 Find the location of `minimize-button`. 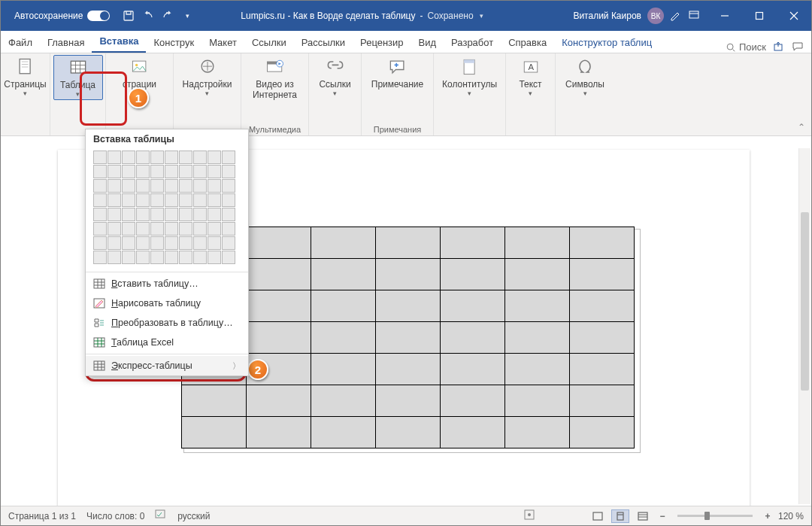

minimize-button is located at coordinates (725, 16).